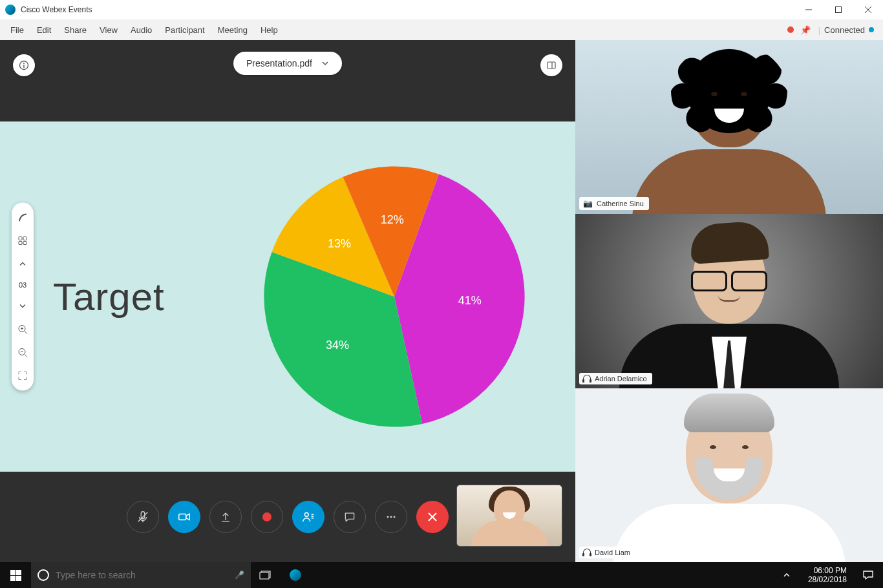  What do you see at coordinates (868, 10) in the screenshot?
I see `close-button` at bounding box center [868, 10].